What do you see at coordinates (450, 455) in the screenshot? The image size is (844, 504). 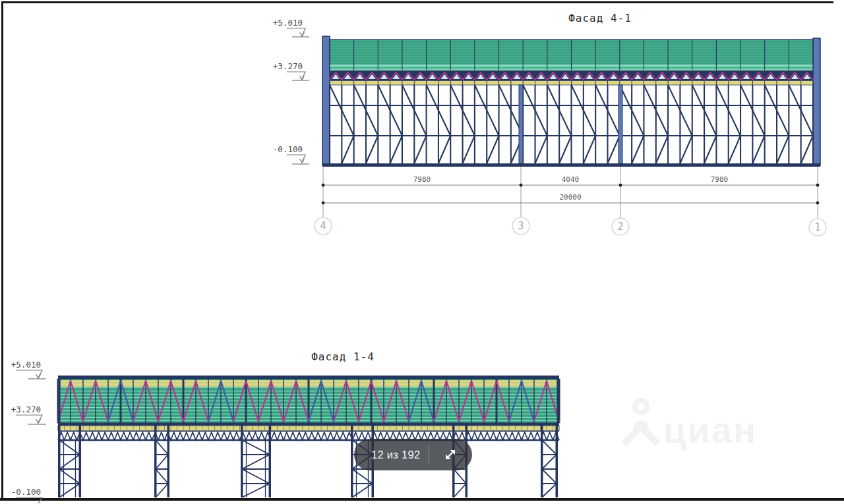 I see `fullscreen-expand-icon` at bounding box center [450, 455].